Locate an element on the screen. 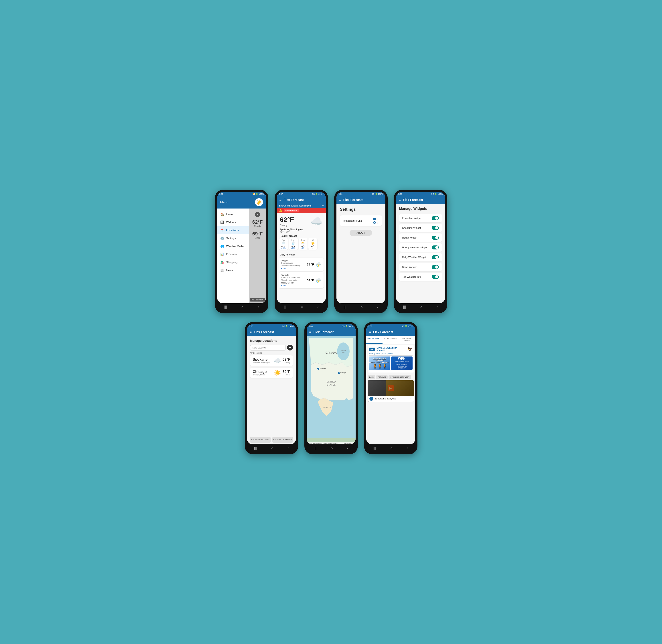 This screenshot has width=662, height=644. nws-eagle-icon: 🦅 is located at coordinates (410, 349).